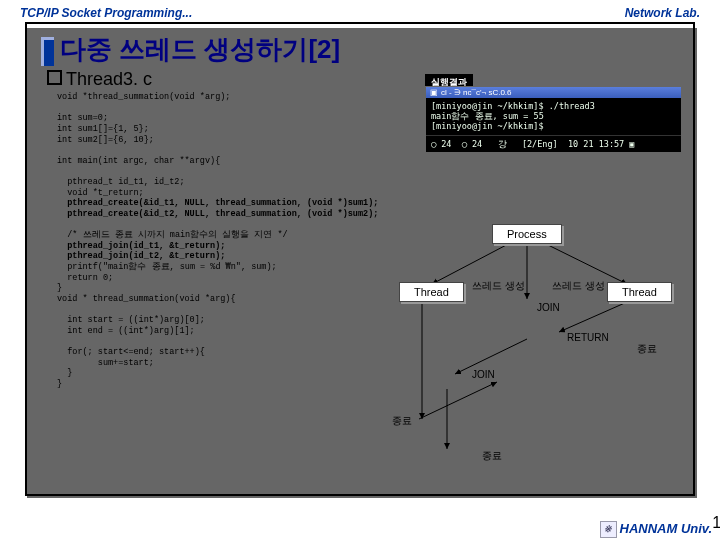 Image resolution: width=720 pixels, height=540 pixels. Describe the element at coordinates (554, 116) in the screenshot. I see `terminal-body: [miniyoo@jin ~/khkim]$ ./thread3 main함수 …` at that location.